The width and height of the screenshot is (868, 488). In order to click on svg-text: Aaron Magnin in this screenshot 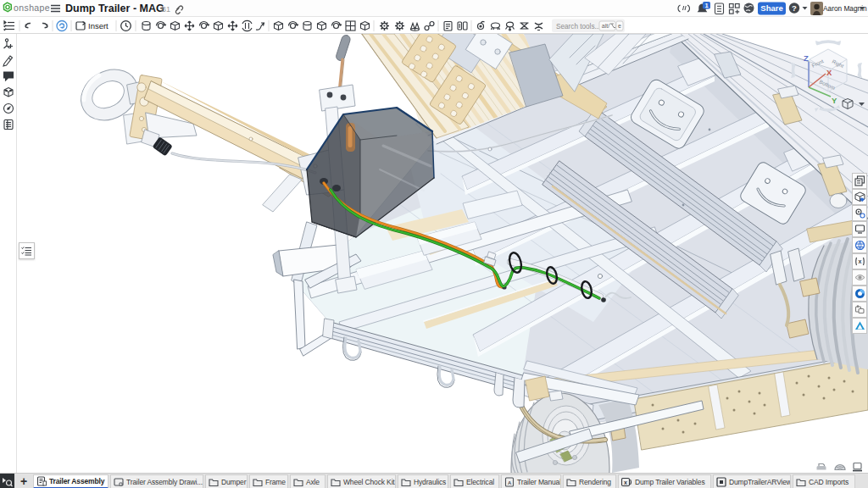, I will do `click(845, 8)`.